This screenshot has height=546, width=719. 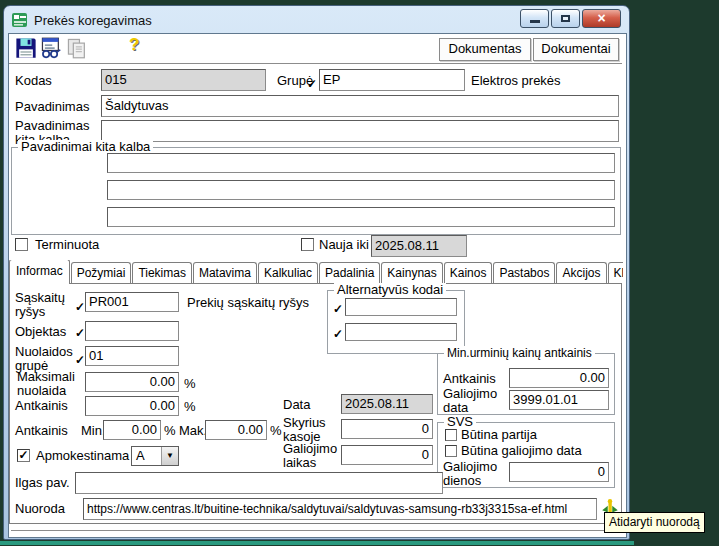 I want to click on tab-kainos: Kainos, so click(x=468, y=273).